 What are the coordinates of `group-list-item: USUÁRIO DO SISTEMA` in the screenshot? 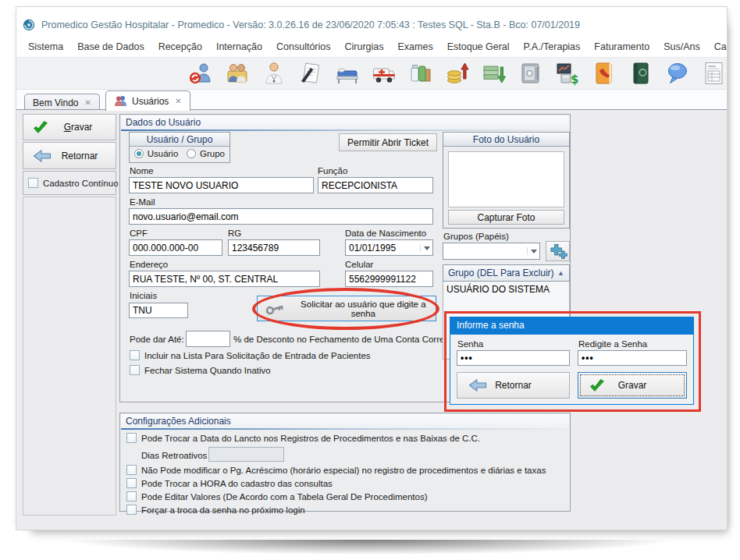 It's located at (506, 289).